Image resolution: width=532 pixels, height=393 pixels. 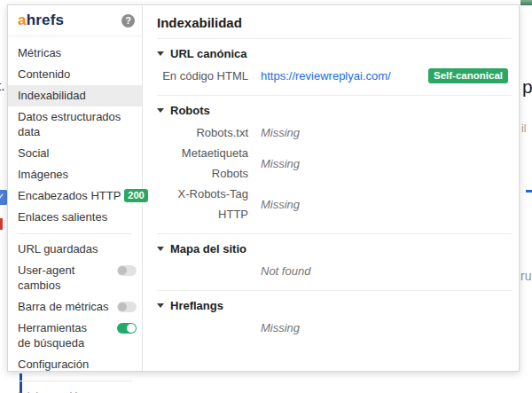 What do you see at coordinates (197, 305) in the screenshot?
I see `section-title: Hreflangs` at bounding box center [197, 305].